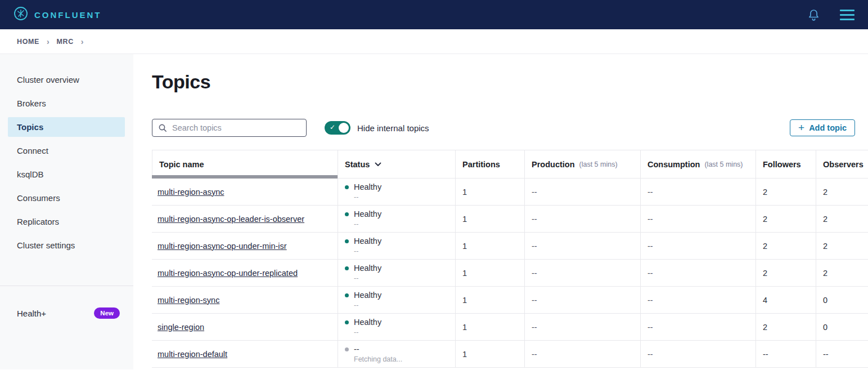 This screenshot has width=868, height=370. What do you see at coordinates (785, 300) in the screenshot?
I see `followers-cell: 4` at bounding box center [785, 300].